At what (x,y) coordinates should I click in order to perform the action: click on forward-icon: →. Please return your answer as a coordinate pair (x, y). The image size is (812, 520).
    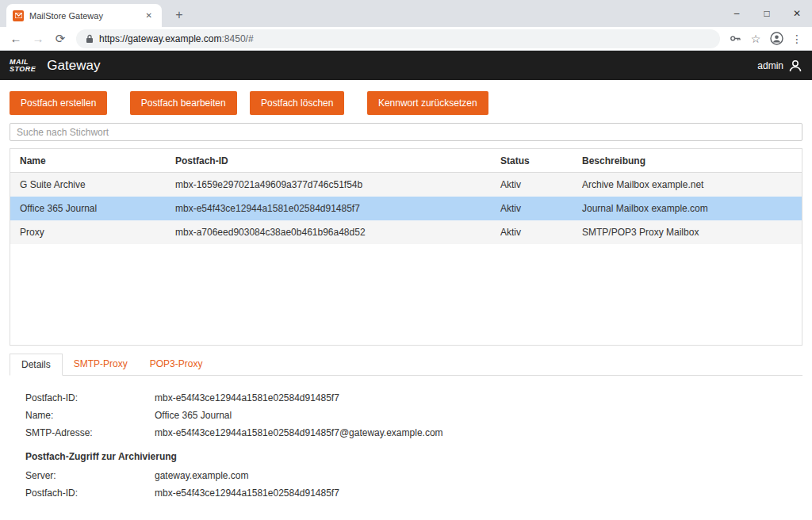
    Looking at the image, I should click on (38, 38).